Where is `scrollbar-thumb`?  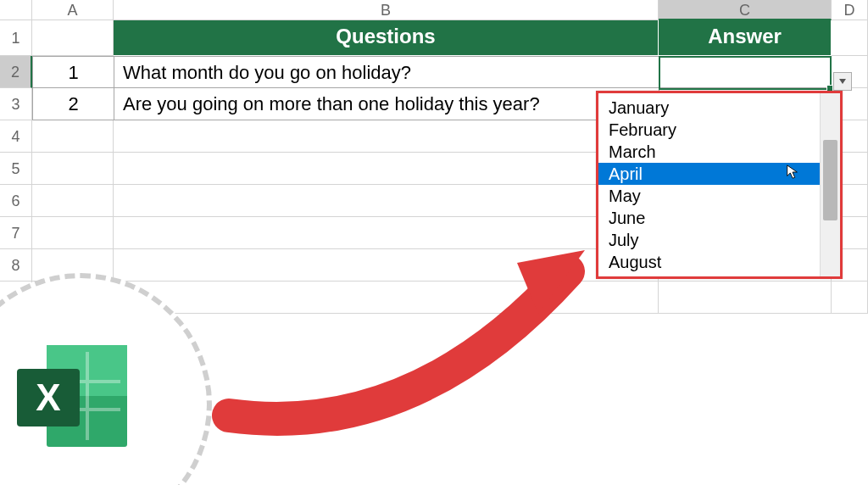
scrollbar-thumb is located at coordinates (831, 180).